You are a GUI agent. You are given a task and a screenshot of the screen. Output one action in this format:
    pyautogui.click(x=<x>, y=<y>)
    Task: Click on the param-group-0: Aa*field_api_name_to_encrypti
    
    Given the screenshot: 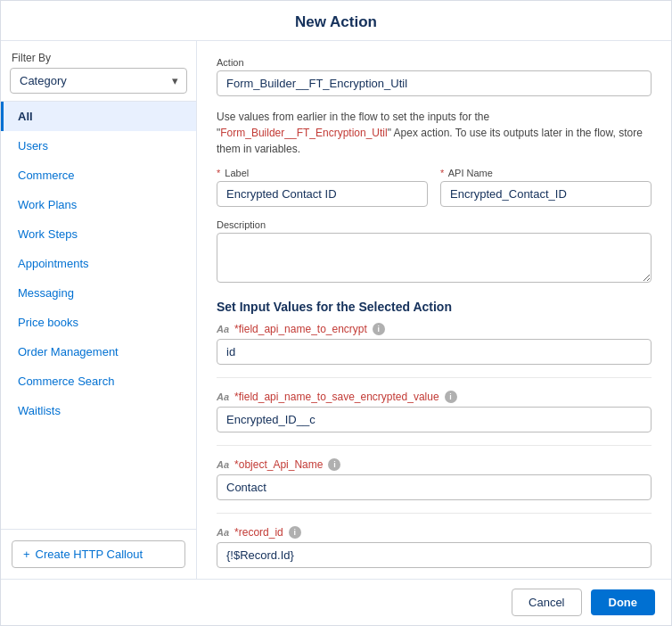 What is the action you would take?
    pyautogui.click(x=434, y=350)
    